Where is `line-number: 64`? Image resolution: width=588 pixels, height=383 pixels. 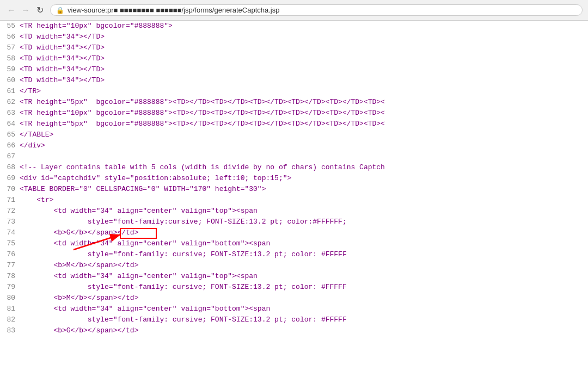
line-number: 64 is located at coordinates (10, 124).